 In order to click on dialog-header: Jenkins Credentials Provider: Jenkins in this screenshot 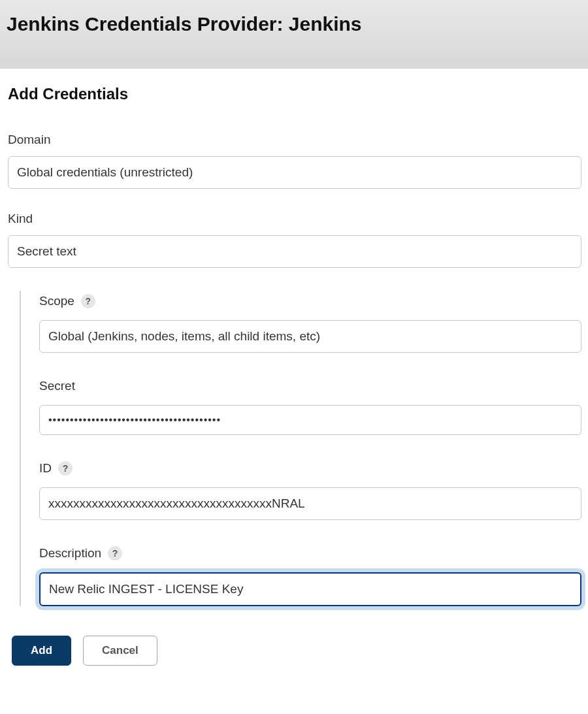, I will do `click(294, 34)`.